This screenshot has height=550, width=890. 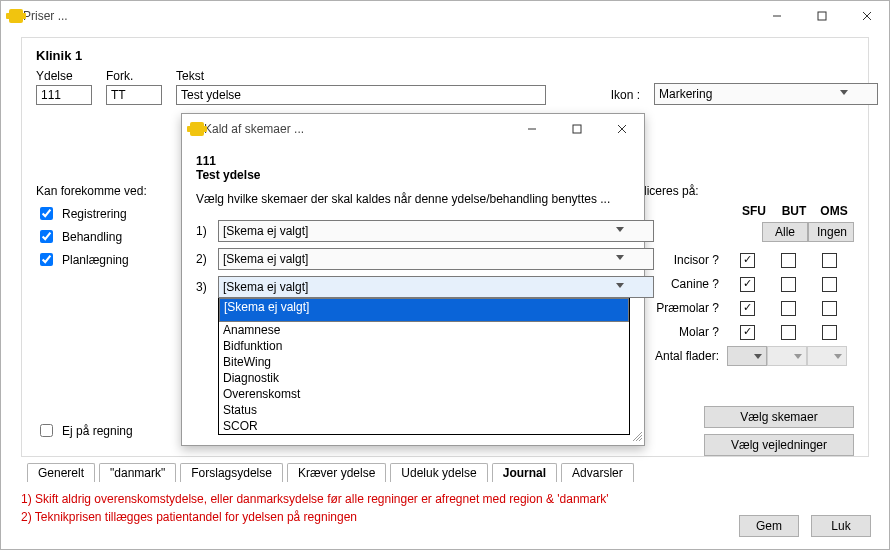 What do you see at coordinates (747, 356) in the screenshot?
I see `antal-sfu` at bounding box center [747, 356].